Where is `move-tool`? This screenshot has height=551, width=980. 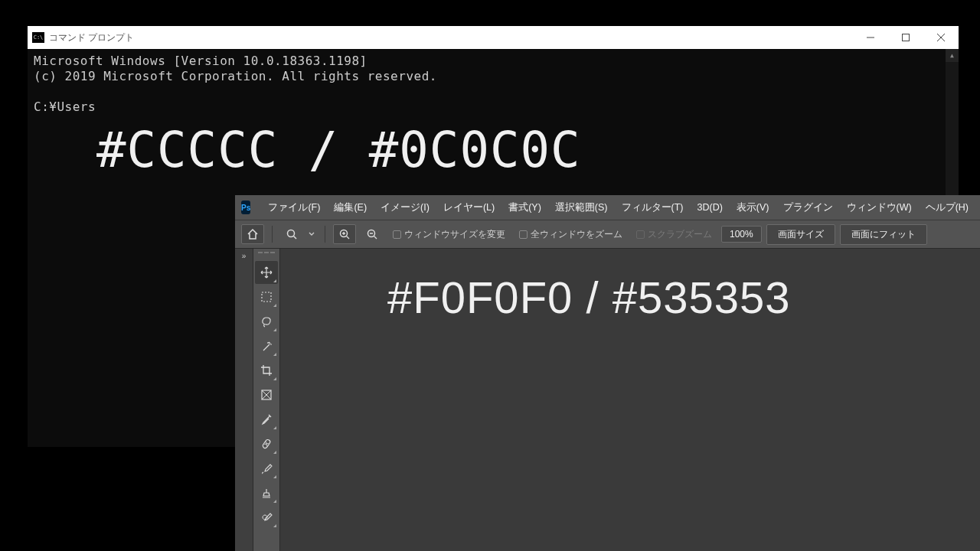 move-tool is located at coordinates (266, 272).